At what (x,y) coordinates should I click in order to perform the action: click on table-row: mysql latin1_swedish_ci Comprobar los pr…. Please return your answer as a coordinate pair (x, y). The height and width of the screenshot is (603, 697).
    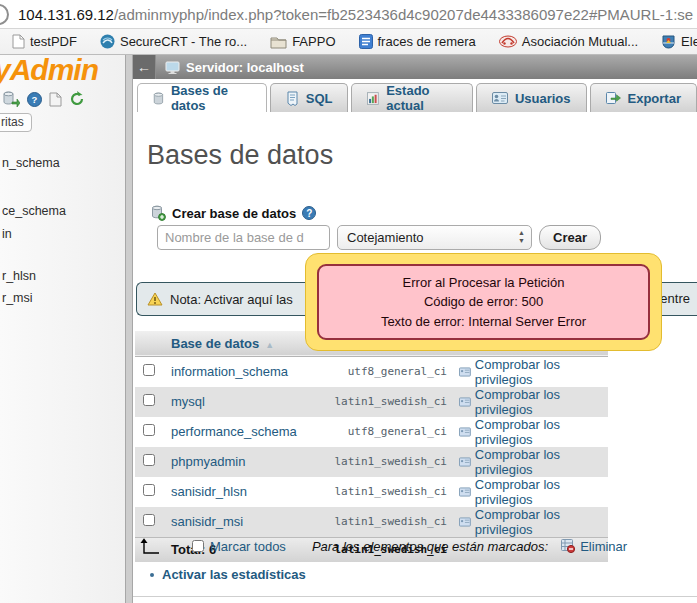
    Looking at the image, I should click on (372, 402).